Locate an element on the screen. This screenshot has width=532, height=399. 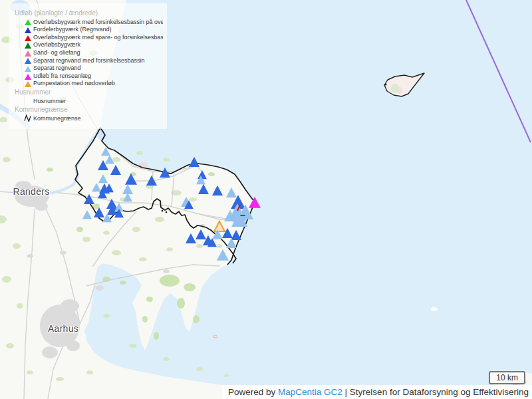
legend-section-title: Kommunegrænse is located at coordinates (89, 110).